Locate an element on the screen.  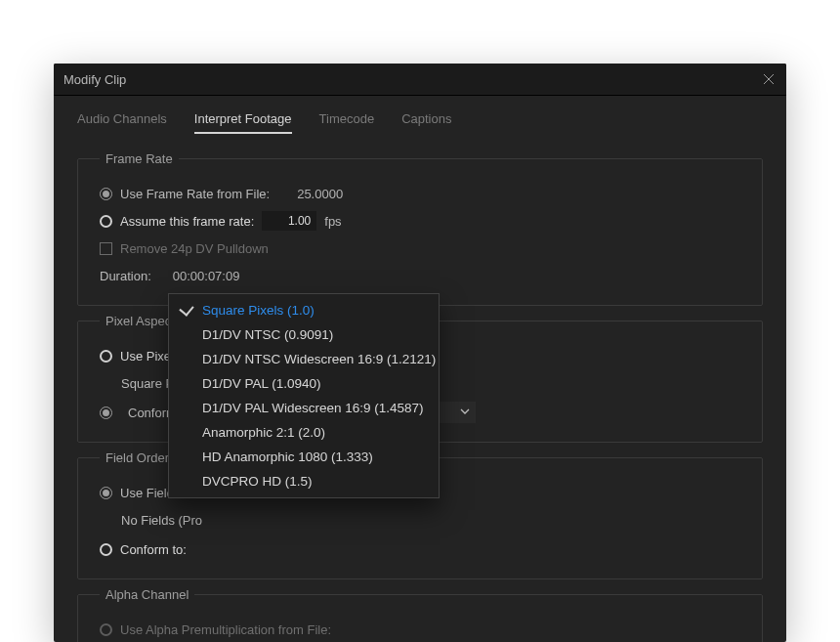
radio-field-from-file is located at coordinates (105, 492).